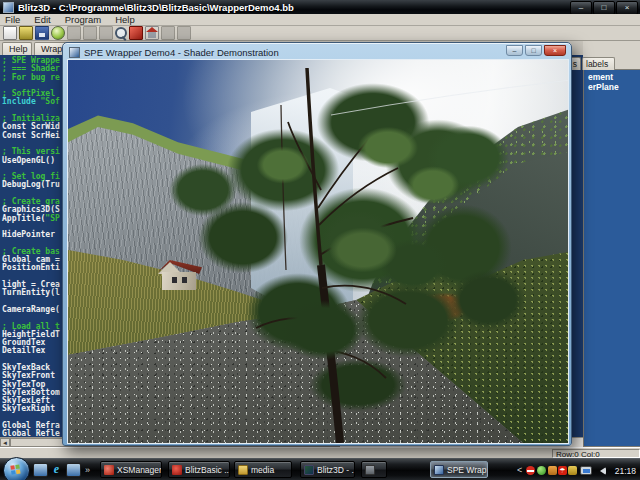  Describe the element at coordinates (536, 50) in the screenshot. I see `demo-window-controls: – □ ×` at that location.